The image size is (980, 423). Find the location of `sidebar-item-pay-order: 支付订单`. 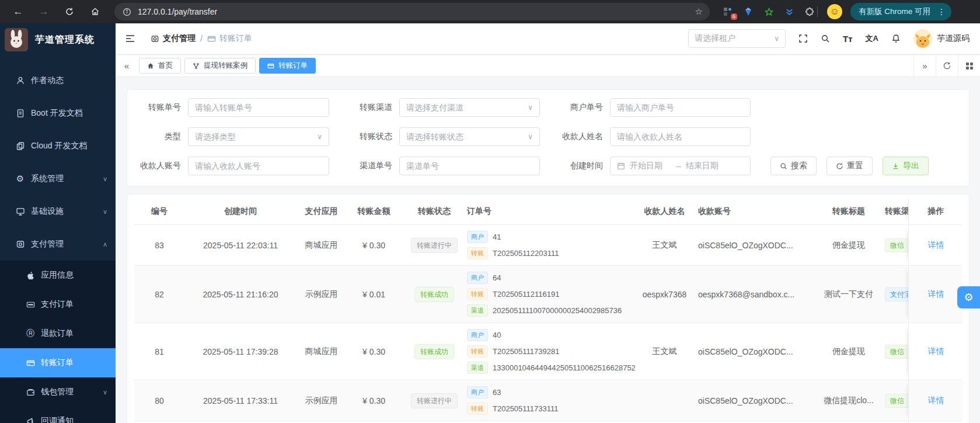

sidebar-item-pay-order: 支付订单 is located at coordinates (58, 304).